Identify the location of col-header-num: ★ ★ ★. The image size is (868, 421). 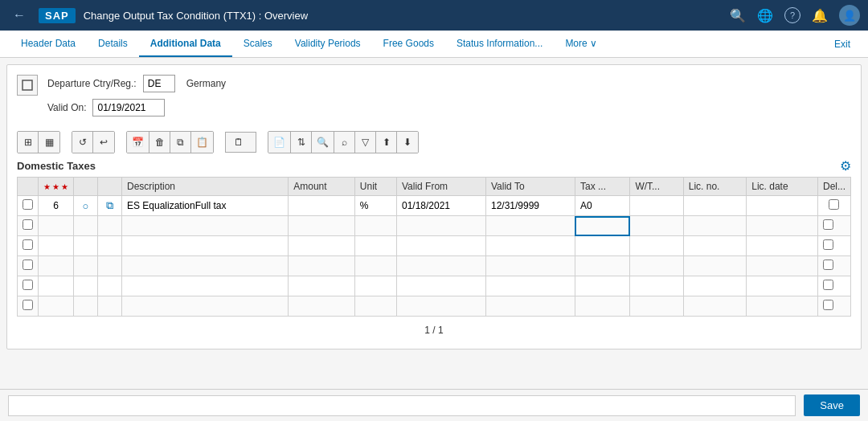
(56, 186).